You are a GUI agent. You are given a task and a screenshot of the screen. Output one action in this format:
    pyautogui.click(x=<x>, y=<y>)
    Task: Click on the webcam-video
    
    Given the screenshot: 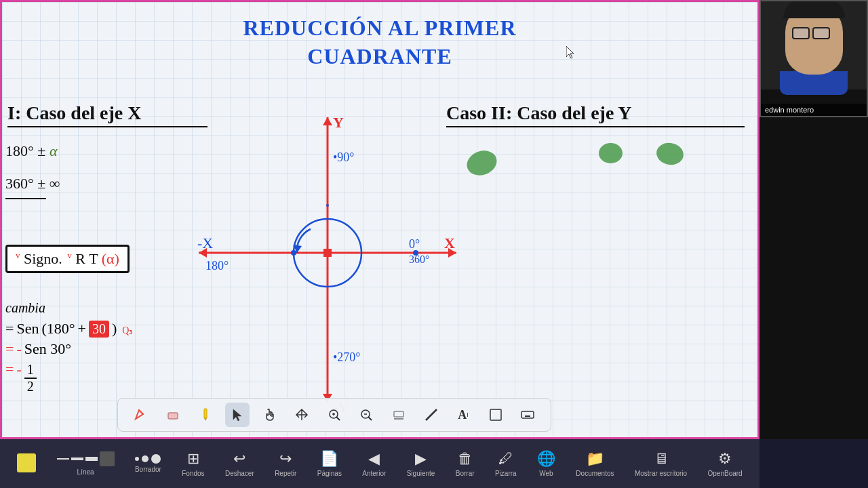 What is the action you would take?
    pyautogui.click(x=814, y=45)
    